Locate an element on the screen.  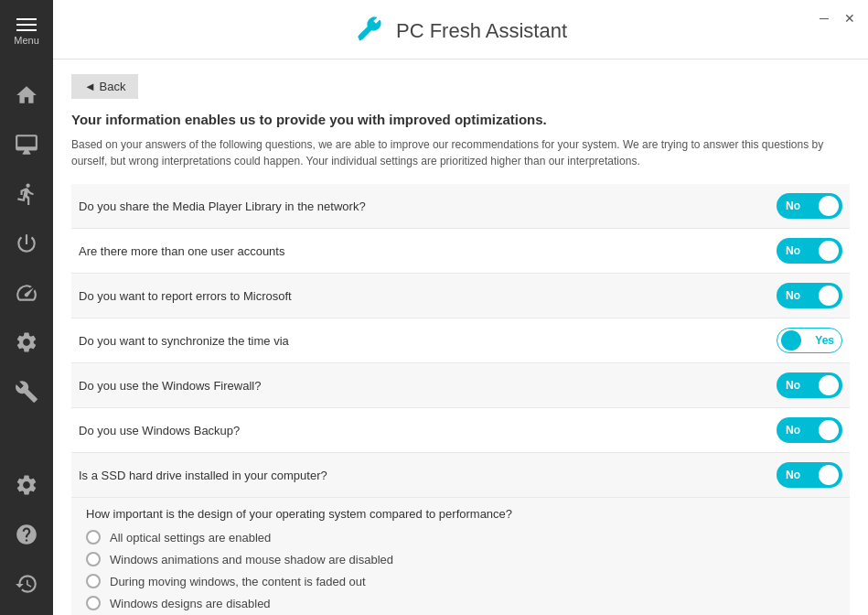
radio-item-opt1: All optical settings are enabled is located at coordinates (465, 537).